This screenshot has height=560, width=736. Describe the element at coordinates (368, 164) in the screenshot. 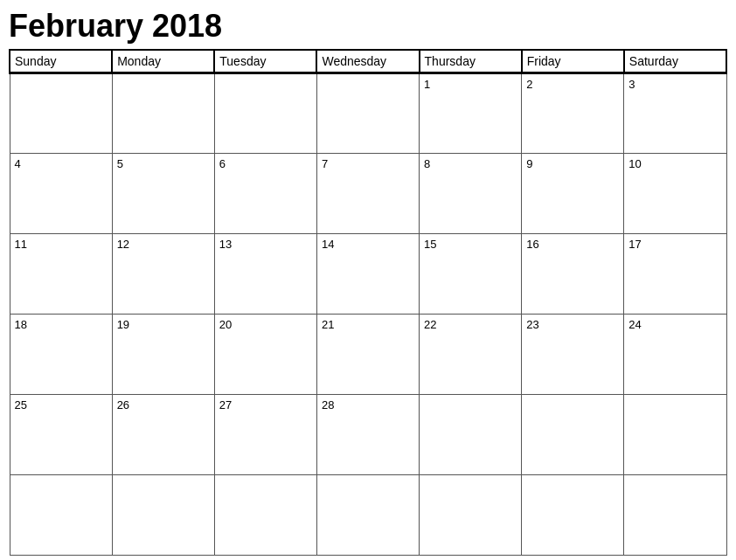

I see `day-number: 7` at that location.